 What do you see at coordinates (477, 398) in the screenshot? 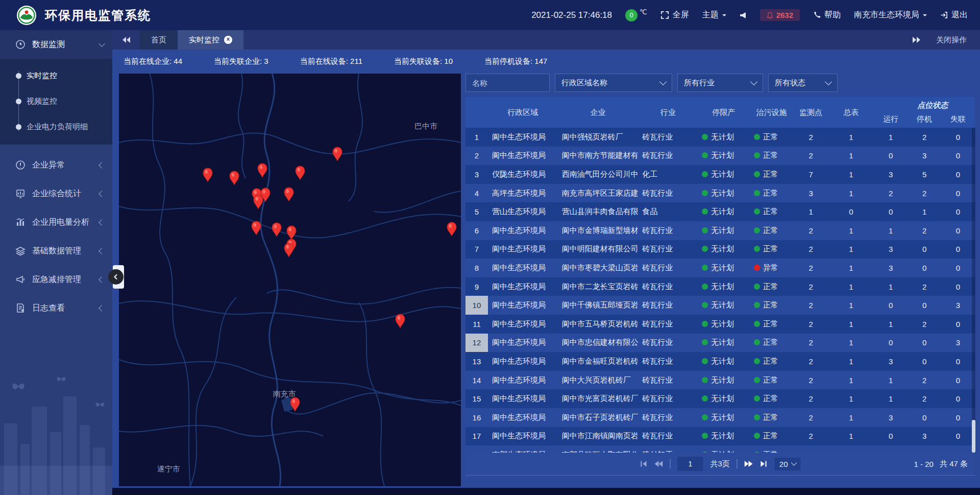
I see `row-index: 15` at bounding box center [477, 398].